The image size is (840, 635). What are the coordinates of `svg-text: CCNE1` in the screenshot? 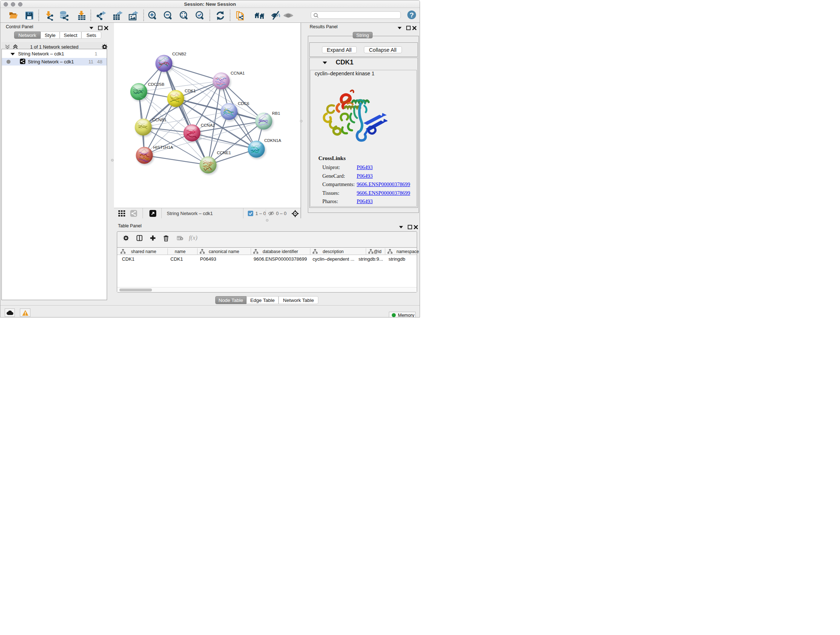 It's located at (224, 153).